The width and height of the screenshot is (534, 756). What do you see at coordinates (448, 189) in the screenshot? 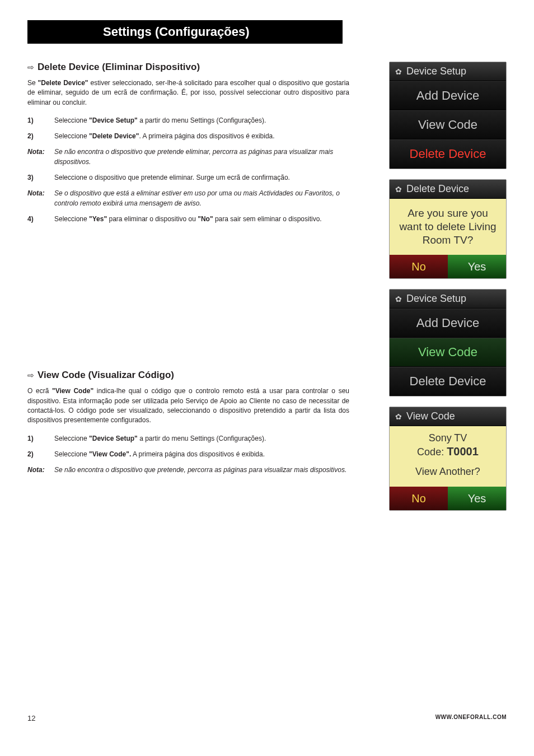
I see `panel-header: Delete Device` at bounding box center [448, 189].